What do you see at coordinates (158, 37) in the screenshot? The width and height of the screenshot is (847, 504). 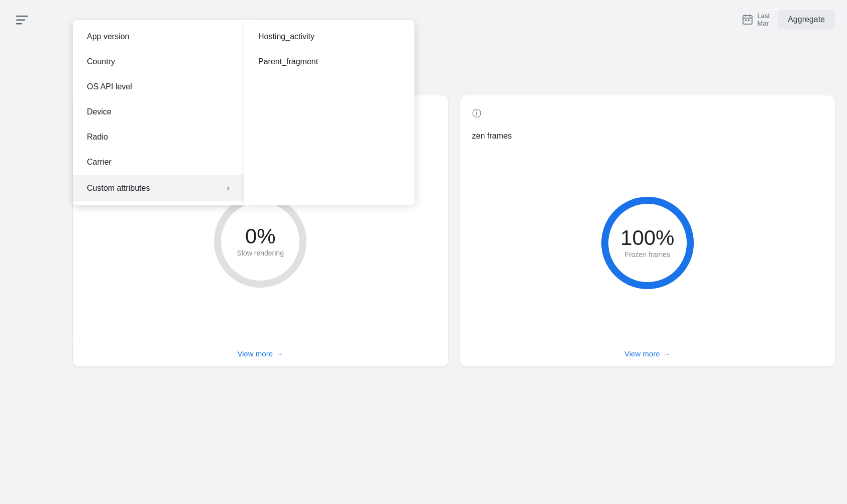 I see `menu-item-app-version: App version` at bounding box center [158, 37].